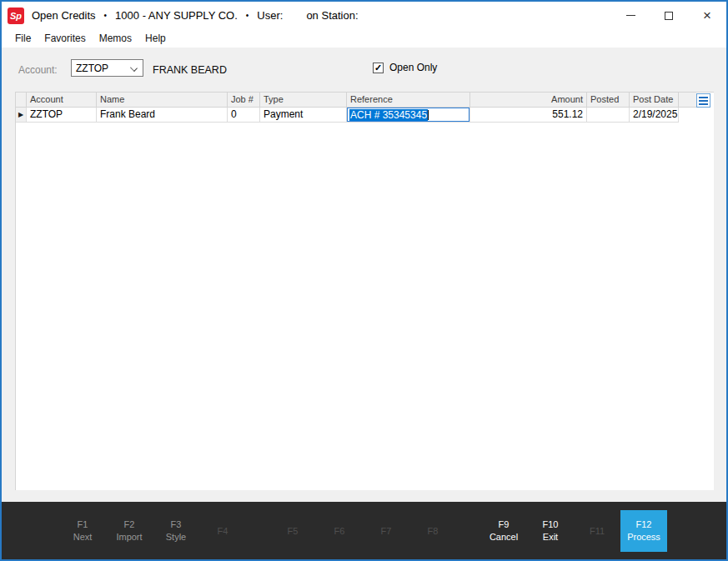 The image size is (728, 561). What do you see at coordinates (133, 68) in the screenshot?
I see `chevron-down-icon` at bounding box center [133, 68].